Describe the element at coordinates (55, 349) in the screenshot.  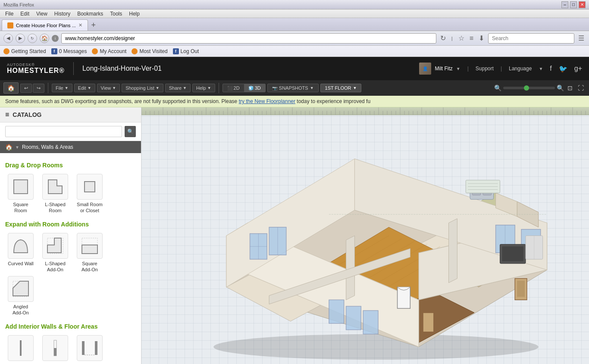
I see `item-half-wall: Half Wall` at that location.